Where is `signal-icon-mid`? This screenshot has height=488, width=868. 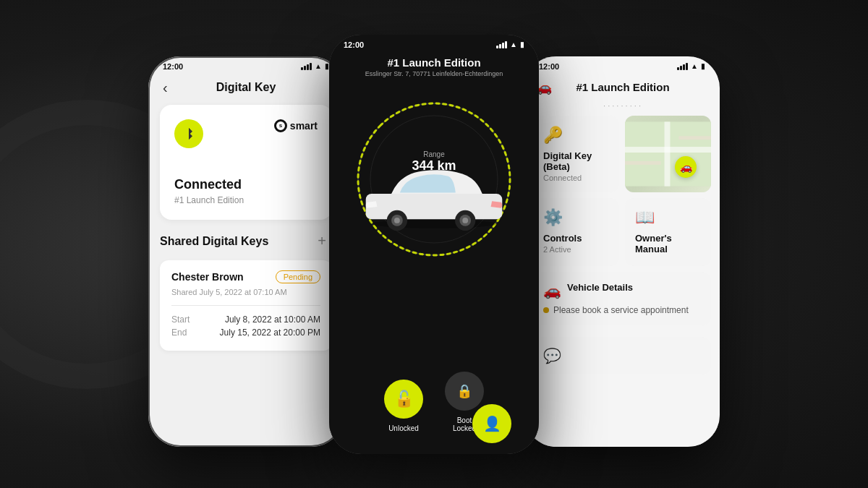 signal-icon-mid is located at coordinates (502, 45).